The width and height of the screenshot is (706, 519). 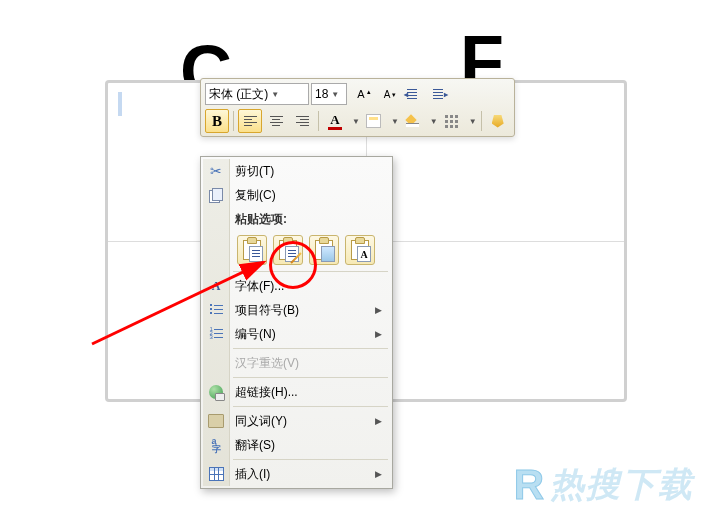 What do you see at coordinates (296, 310) in the screenshot?
I see `menu-bullets: 项目符号(B) ▶` at bounding box center [296, 310].